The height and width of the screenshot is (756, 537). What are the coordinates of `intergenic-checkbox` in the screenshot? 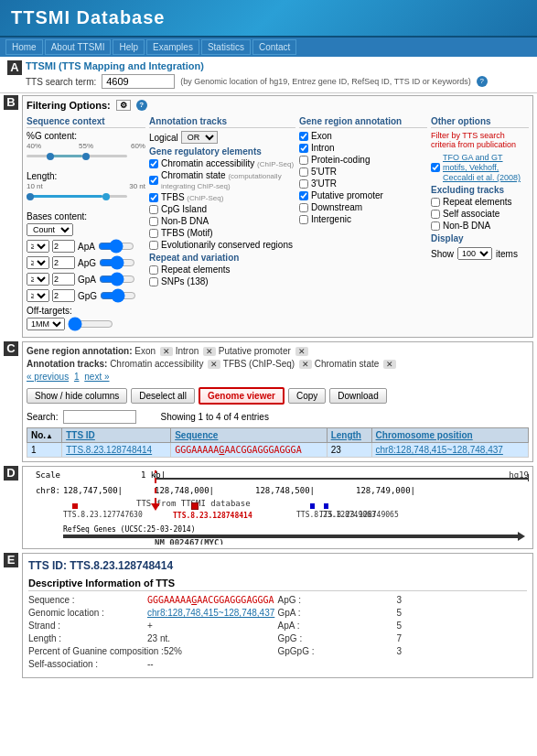 It's located at (304, 220).